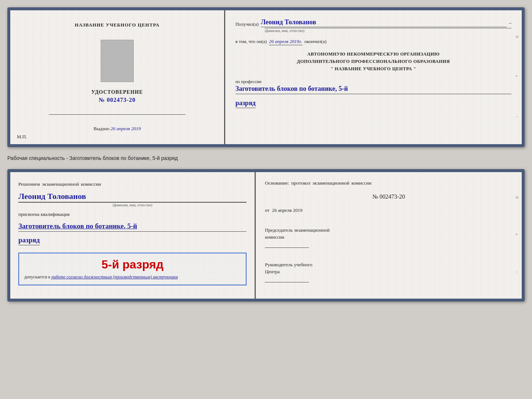 This screenshot has width=532, height=399. Describe the element at coordinates (132, 184) in the screenshot. I see `resheniem-text: Решением экзаменационной комиссии` at that location.